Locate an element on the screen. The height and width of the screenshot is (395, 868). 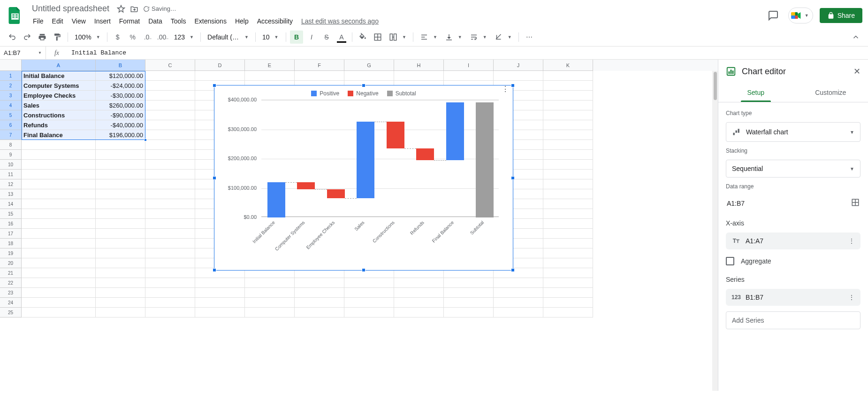
chart-resize-e is located at coordinates (513, 178).